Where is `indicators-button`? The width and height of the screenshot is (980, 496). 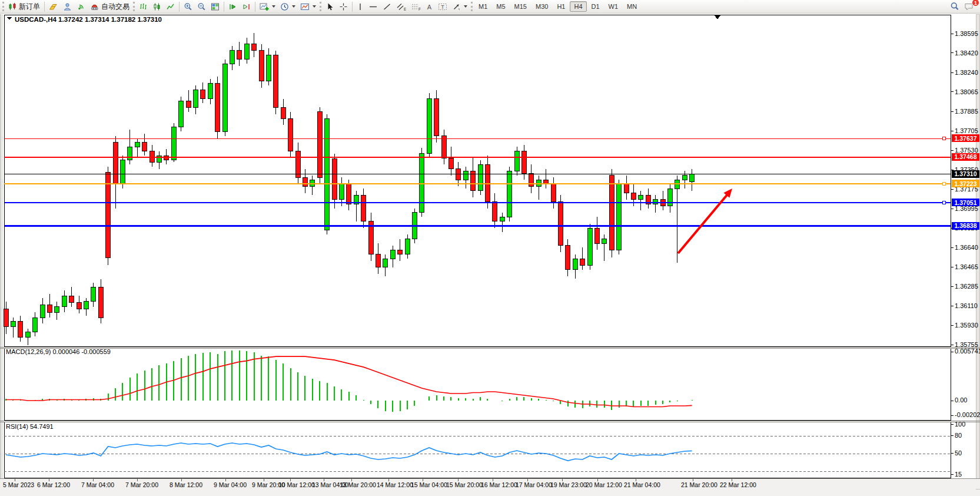 indicators-button is located at coordinates (267, 6).